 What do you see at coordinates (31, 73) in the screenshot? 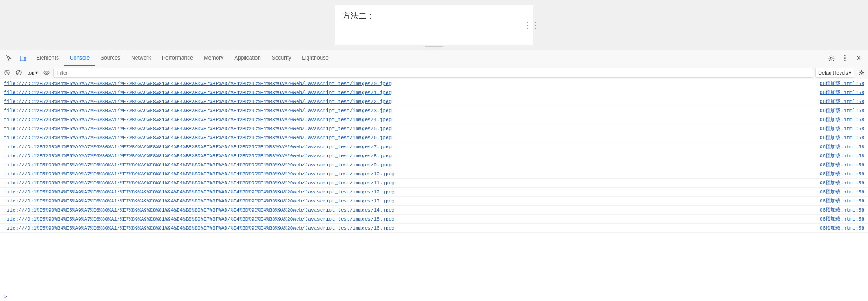
I see `context-label: top` at bounding box center [31, 73].